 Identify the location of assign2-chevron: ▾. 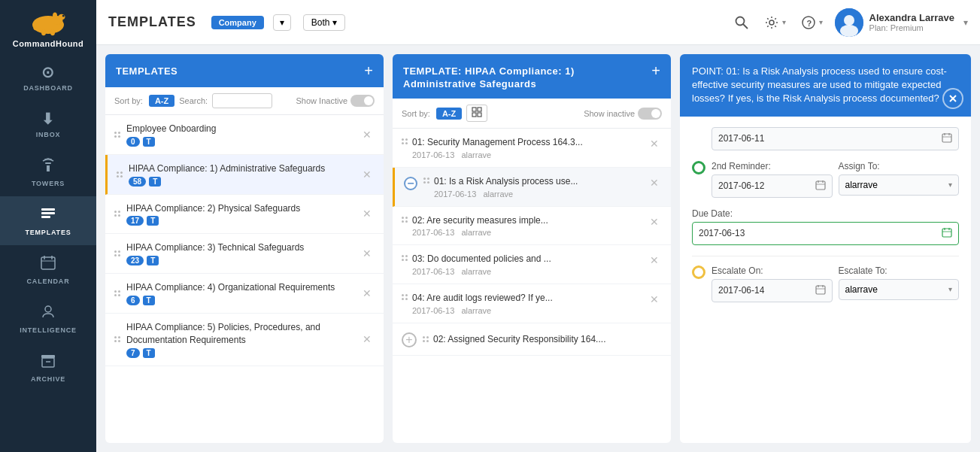
(951, 185).